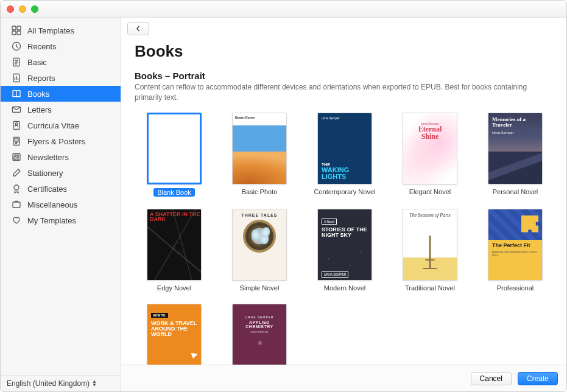 The height and width of the screenshot is (392, 567). What do you see at coordinates (174, 192) in the screenshot?
I see `template-label: Blank Book` at bounding box center [174, 192].